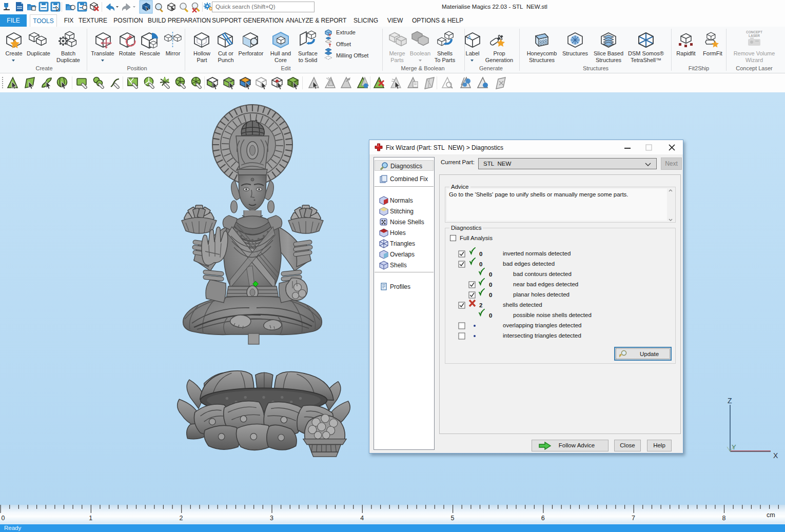 The height and width of the screenshot is (532, 785). What do you see at coordinates (730, 401) in the screenshot?
I see `svg-text: Z` at bounding box center [730, 401].